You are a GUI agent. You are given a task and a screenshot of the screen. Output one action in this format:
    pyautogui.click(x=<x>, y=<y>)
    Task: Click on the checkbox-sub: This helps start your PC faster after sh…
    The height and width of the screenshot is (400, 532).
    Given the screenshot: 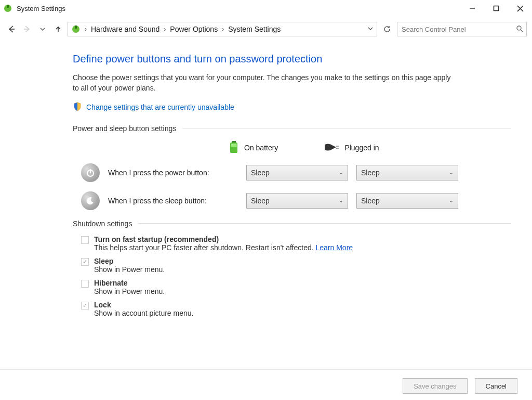 What is the action you would take?
    pyautogui.click(x=223, y=248)
    